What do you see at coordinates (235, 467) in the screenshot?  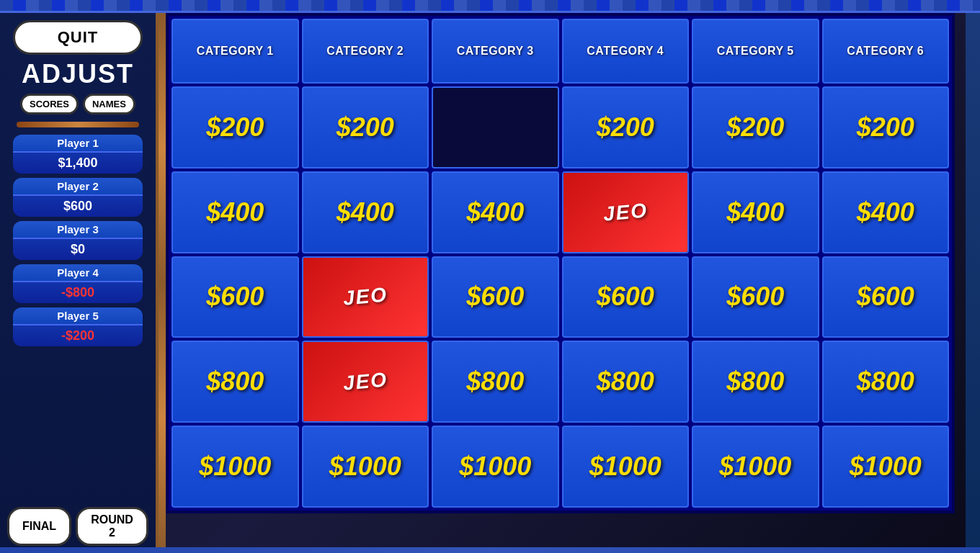 I see `money-value-r5-c1: $1000` at bounding box center [235, 467].